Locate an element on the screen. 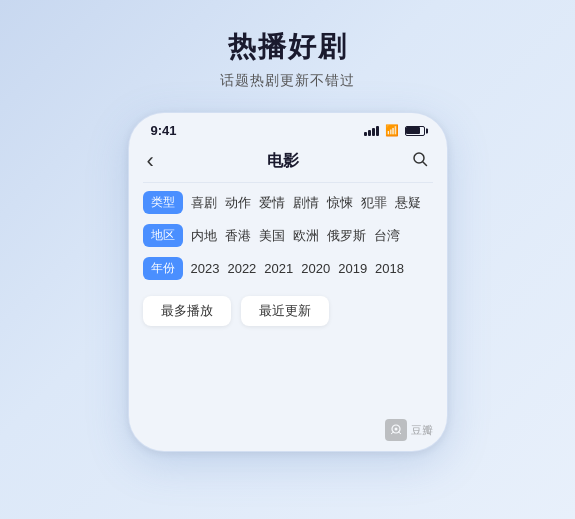 The image size is (575, 519). back-button: ‹ is located at coordinates (150, 161).